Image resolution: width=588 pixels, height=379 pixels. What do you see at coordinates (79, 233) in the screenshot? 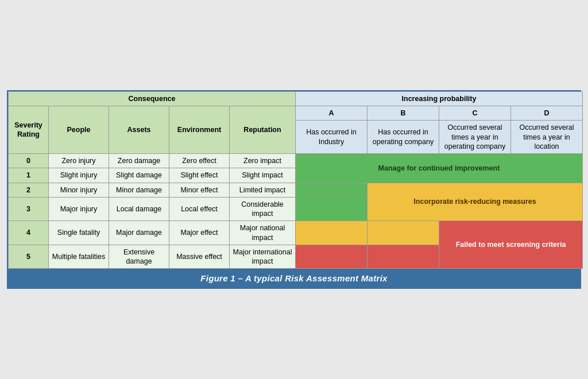
I see `people-4: Single fatality` at bounding box center [79, 233].